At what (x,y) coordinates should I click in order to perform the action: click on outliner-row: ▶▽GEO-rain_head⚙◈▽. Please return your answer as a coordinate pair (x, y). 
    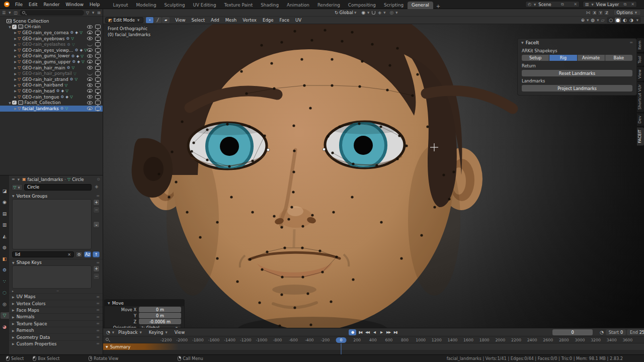
    Looking at the image, I should click on (51, 91).